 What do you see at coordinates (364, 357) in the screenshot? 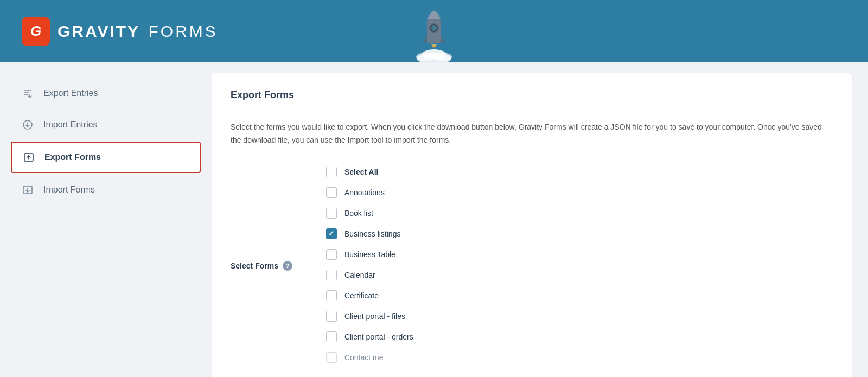
I see `form-label-contact-me: Contact me` at bounding box center [364, 357].